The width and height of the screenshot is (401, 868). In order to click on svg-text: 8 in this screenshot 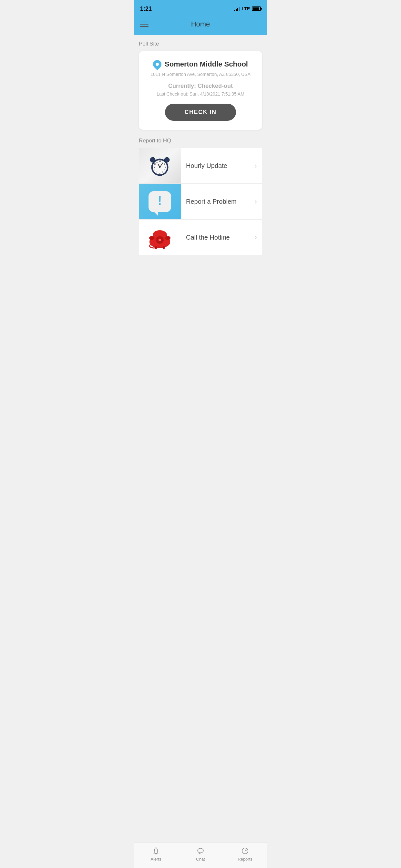, I will do `click(155, 170)`.